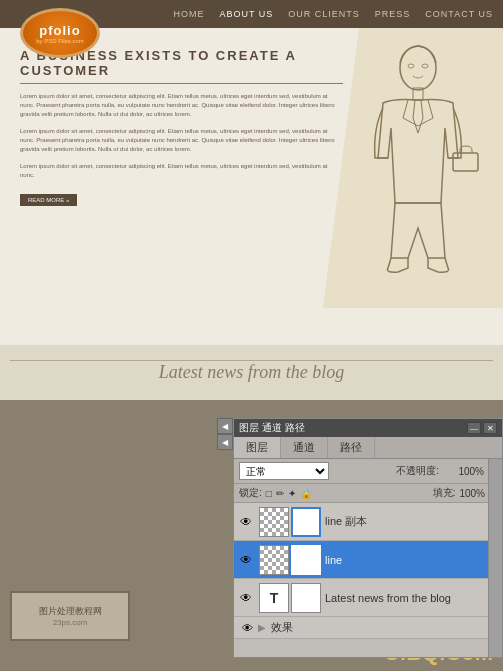 This screenshot has width=503, height=671. What do you see at coordinates (248, 628) in the screenshot?
I see `ps-effects-eye: 👁` at bounding box center [248, 628].